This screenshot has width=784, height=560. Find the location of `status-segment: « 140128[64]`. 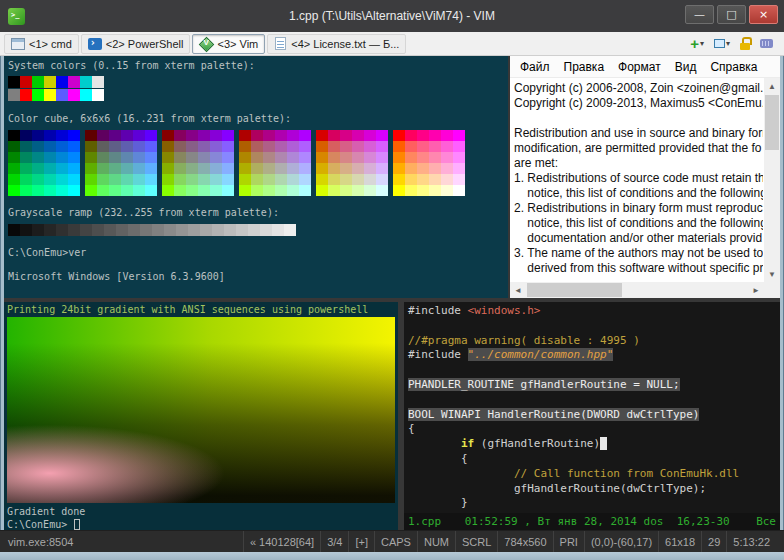

status-segment: « 140128[64] is located at coordinates (282, 542).